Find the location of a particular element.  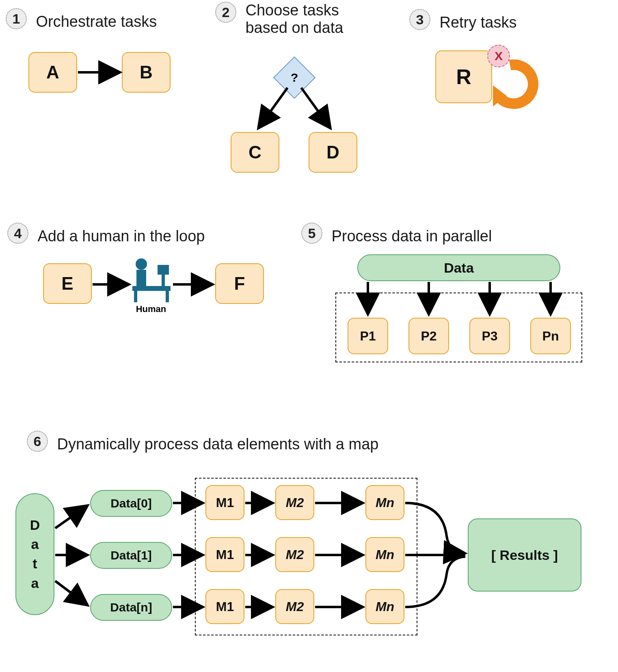

section-retry: 3 Retry tasks is located at coordinates (463, 20).